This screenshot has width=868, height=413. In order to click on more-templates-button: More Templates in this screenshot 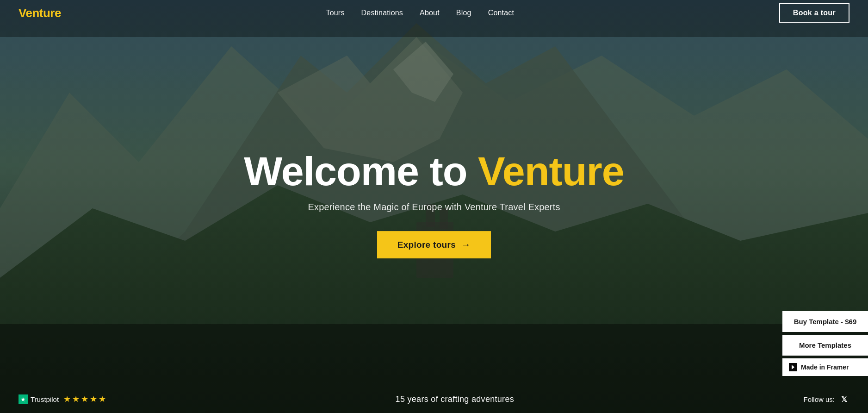, I will do `click(825, 345)`.